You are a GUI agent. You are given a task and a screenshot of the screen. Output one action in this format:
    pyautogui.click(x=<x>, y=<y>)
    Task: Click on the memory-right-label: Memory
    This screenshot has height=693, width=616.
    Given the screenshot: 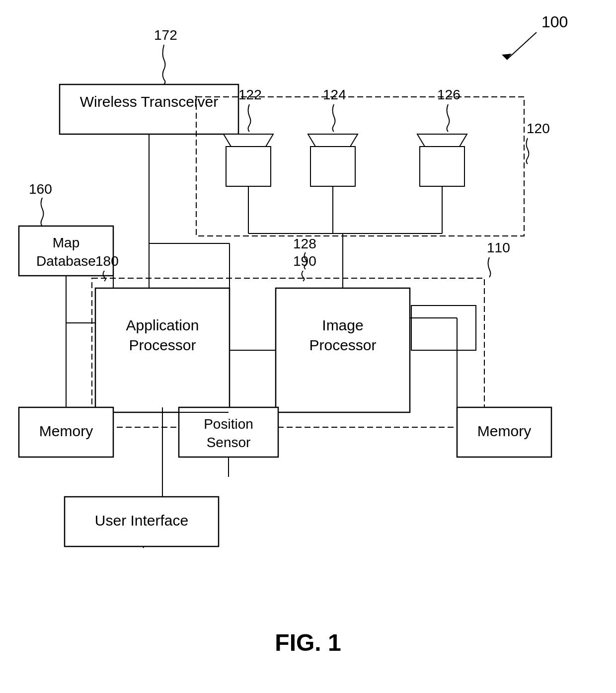 What is the action you would take?
    pyautogui.click(x=504, y=431)
    